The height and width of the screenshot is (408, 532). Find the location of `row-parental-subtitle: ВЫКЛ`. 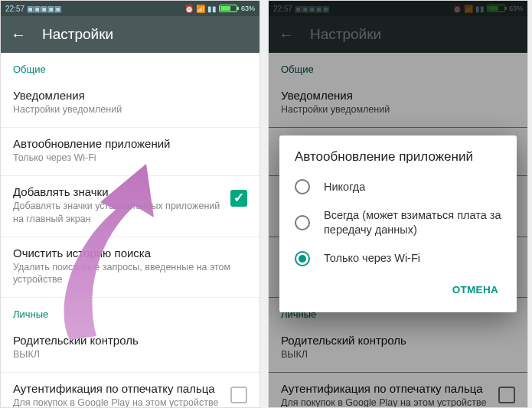

row-parental-subtitle: ВЫКЛ is located at coordinates (130, 355).